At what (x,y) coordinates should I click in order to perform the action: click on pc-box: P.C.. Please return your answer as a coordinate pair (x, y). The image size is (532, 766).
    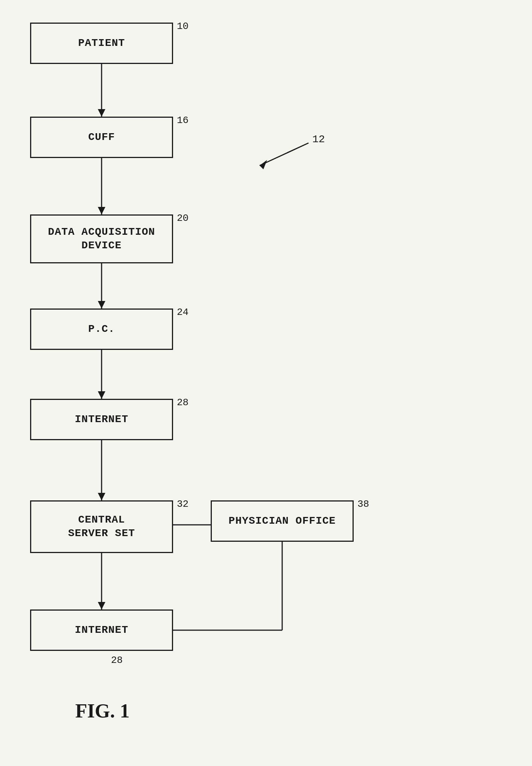
    Looking at the image, I should click on (102, 329).